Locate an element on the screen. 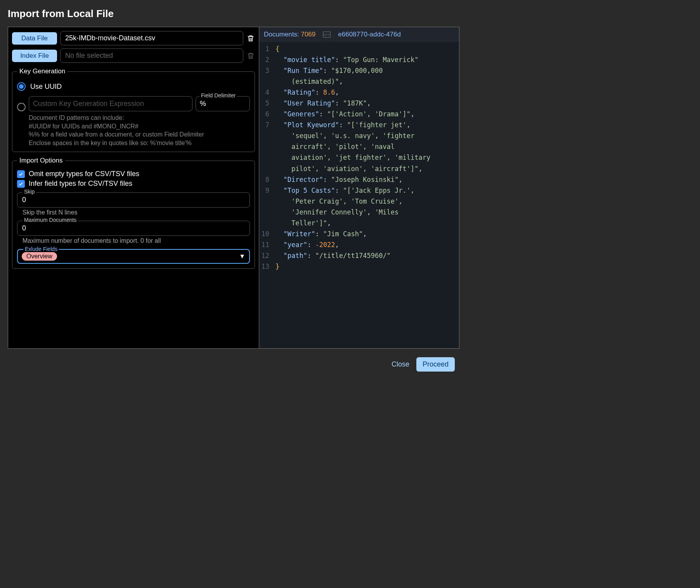 This screenshot has height=588, width=700. preview-header: Documents: 7069 KEY e6608770-addc-476d is located at coordinates (359, 35).